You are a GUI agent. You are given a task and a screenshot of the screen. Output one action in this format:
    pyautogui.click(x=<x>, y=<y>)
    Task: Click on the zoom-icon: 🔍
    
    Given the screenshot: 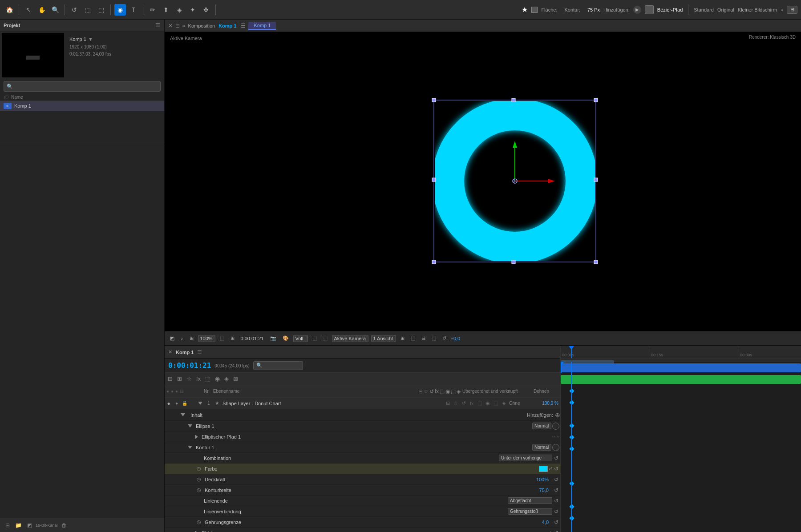 What is the action you would take?
    pyautogui.click(x=55, y=10)
    